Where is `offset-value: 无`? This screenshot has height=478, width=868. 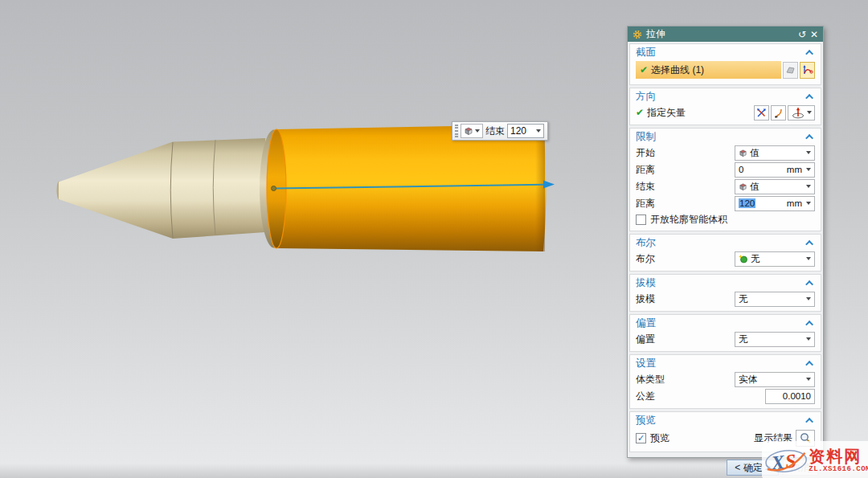
offset-value: 无 is located at coordinates (772, 339).